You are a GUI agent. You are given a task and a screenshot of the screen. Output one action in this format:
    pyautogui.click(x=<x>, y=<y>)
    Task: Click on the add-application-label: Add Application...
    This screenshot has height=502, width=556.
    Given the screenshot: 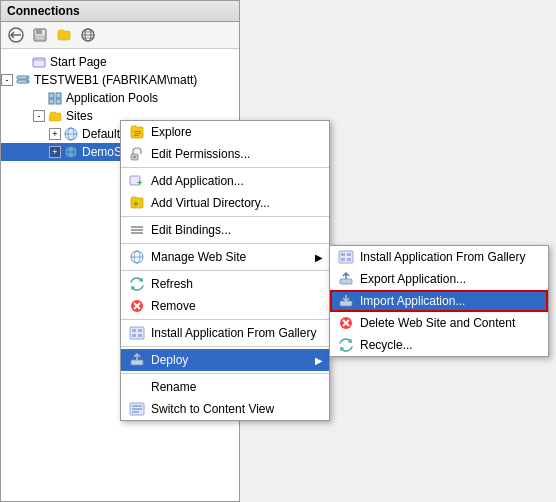 What is the action you would take?
    pyautogui.click(x=198, y=181)
    